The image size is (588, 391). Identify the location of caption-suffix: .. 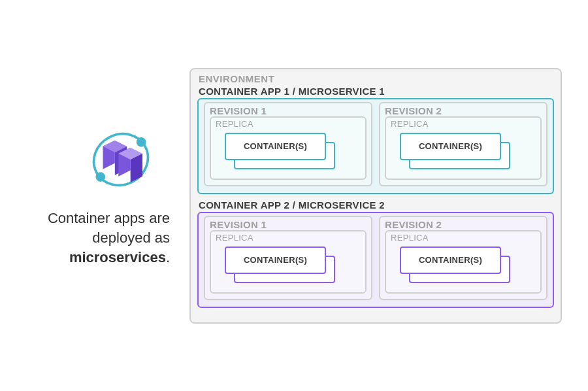
(168, 258).